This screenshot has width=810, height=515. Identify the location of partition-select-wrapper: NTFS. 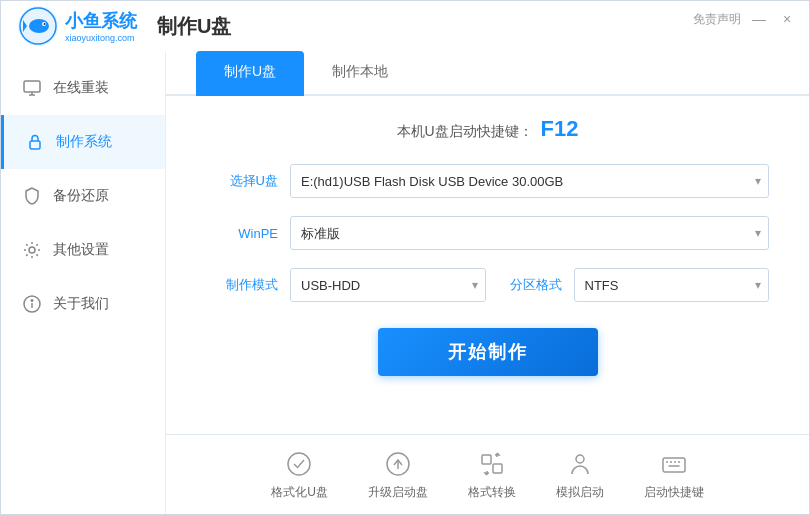
(672, 285).